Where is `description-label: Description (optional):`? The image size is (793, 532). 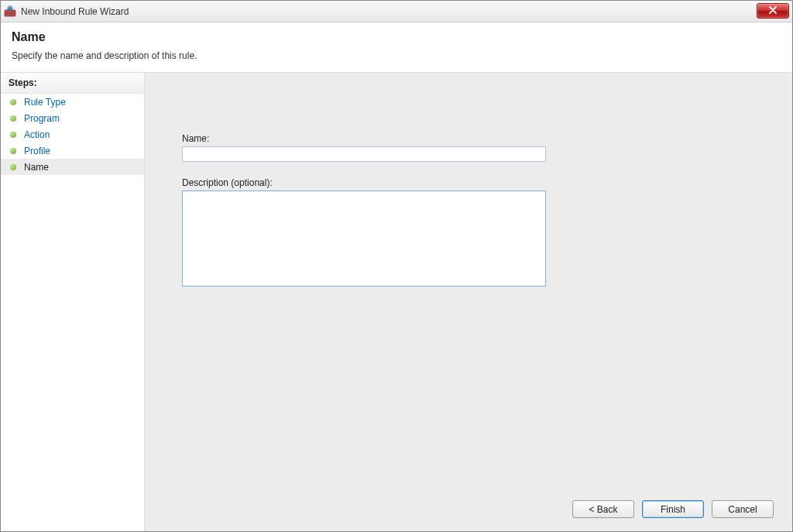 description-label: Description (optional): is located at coordinates (364, 183).